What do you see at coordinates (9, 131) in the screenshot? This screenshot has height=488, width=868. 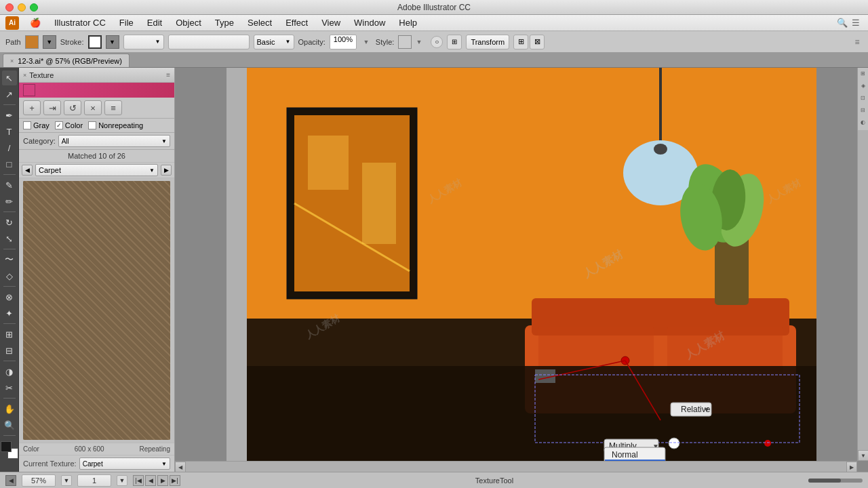 I see `tool-type: T` at bounding box center [9, 131].